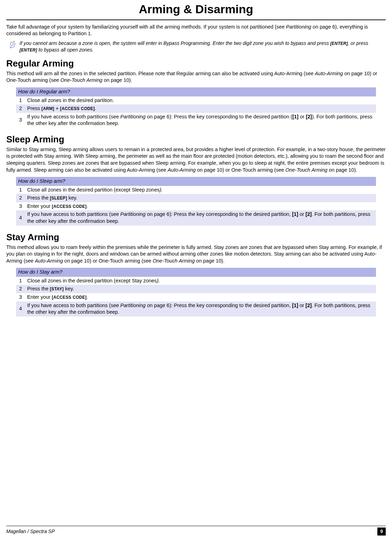 The height and width of the screenshot is (539, 392). Describe the element at coordinates (175, 43) in the screenshot. I see `note-t1: If you cannot arm because a zone is open…` at that location.